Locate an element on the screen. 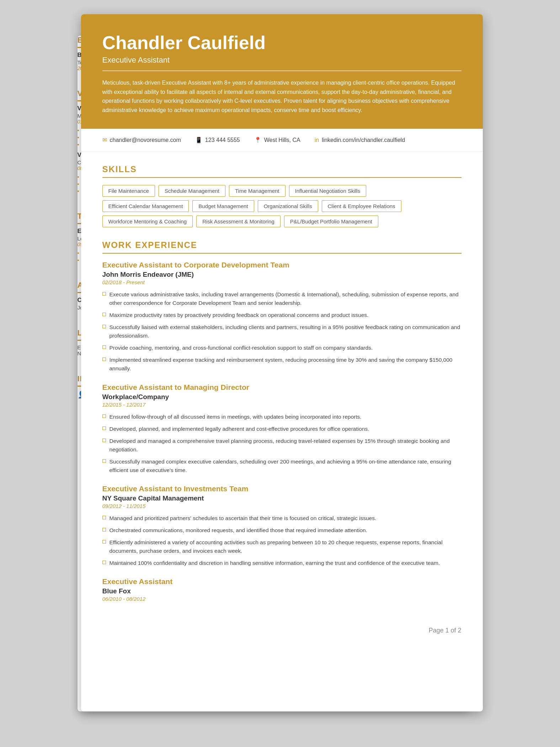 The image size is (560, 747). bullet-text: Implemented streamlined expense tracking… is located at coordinates (286, 364).